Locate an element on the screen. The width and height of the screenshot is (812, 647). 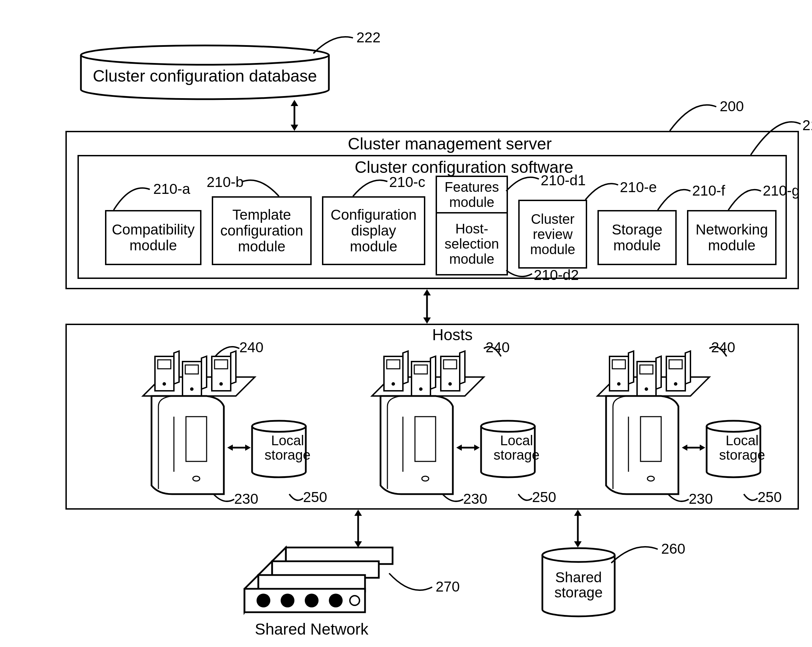
module-c-line1: Configuration is located at coordinates (374, 215).